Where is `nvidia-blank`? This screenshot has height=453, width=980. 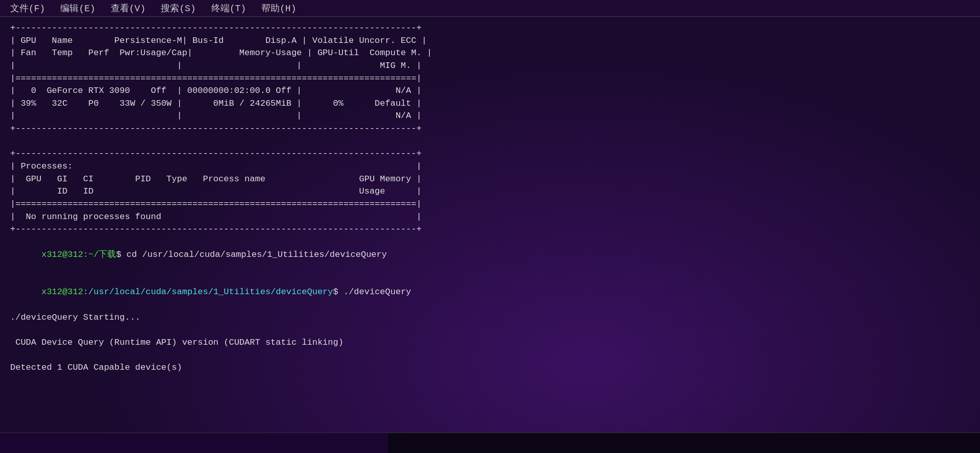 nvidia-blank is located at coordinates (490, 142).